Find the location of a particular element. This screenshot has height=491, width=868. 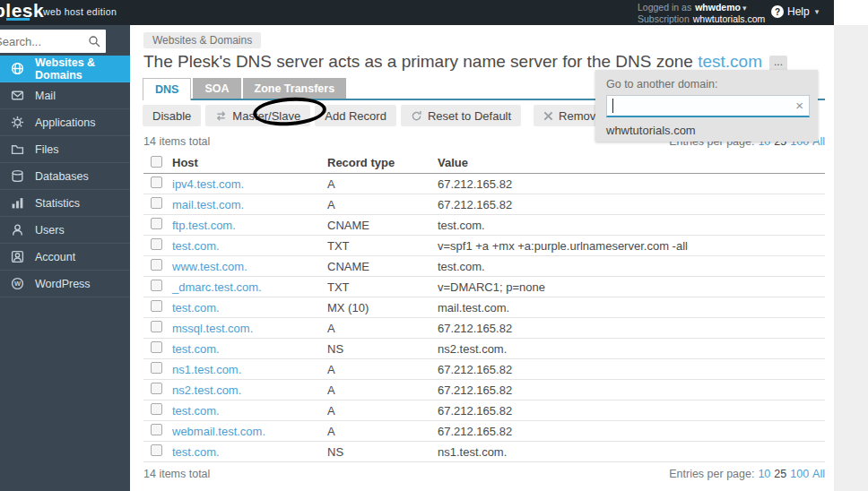

sidebar-item-files: Files is located at coordinates (65, 150).